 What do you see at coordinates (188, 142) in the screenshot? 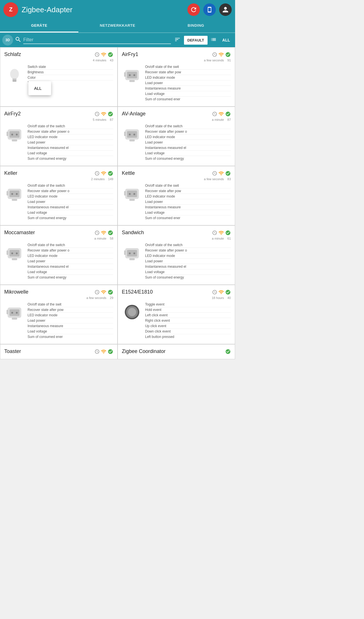
I see `device-features-av-anlage: On/off state of the switchRecover state …` at bounding box center [188, 142].